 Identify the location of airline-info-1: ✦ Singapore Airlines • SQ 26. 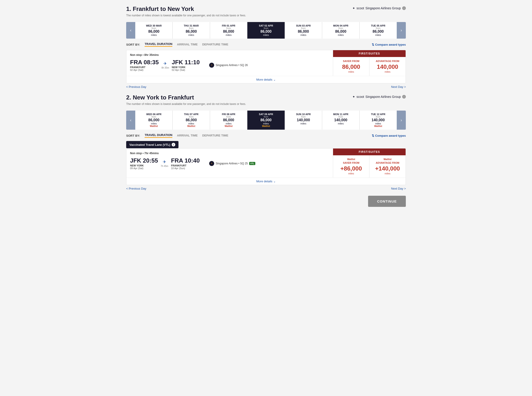
(228, 65).